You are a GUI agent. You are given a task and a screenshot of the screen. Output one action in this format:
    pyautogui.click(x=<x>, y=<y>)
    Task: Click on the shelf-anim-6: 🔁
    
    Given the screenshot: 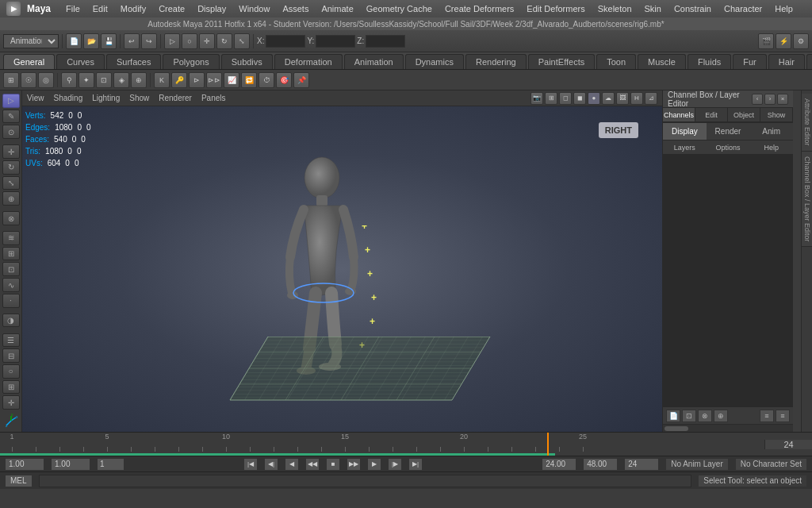 What is the action you would take?
    pyautogui.click(x=249, y=80)
    